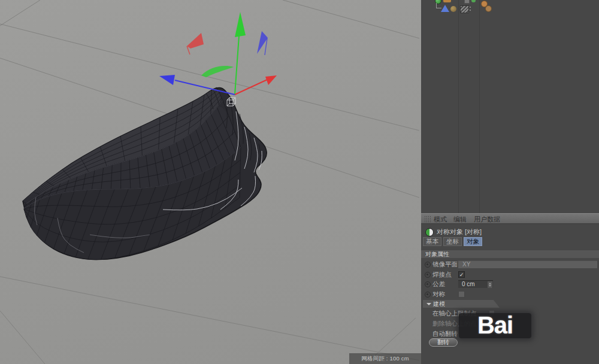 Image resolution: width=599 pixels, height=364 pixels. I want to click on mirror-plane-dropdown: XY, so click(528, 265).